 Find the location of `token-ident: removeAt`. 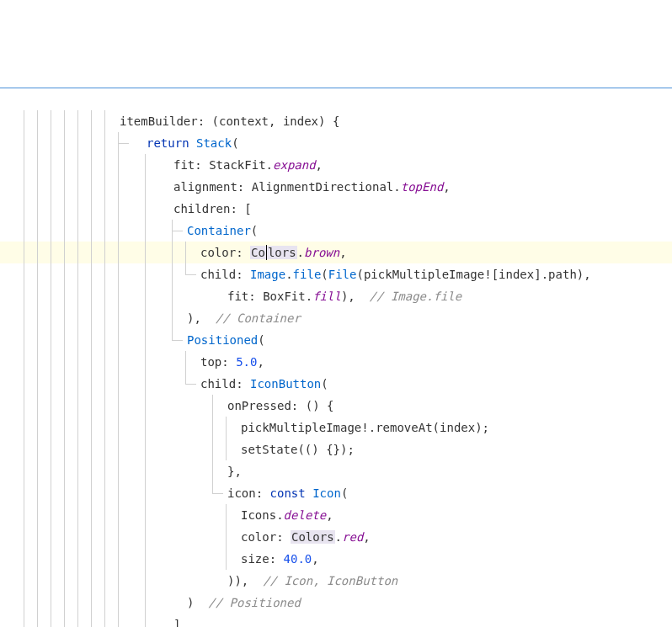

token-ident: removeAt is located at coordinates (404, 428).